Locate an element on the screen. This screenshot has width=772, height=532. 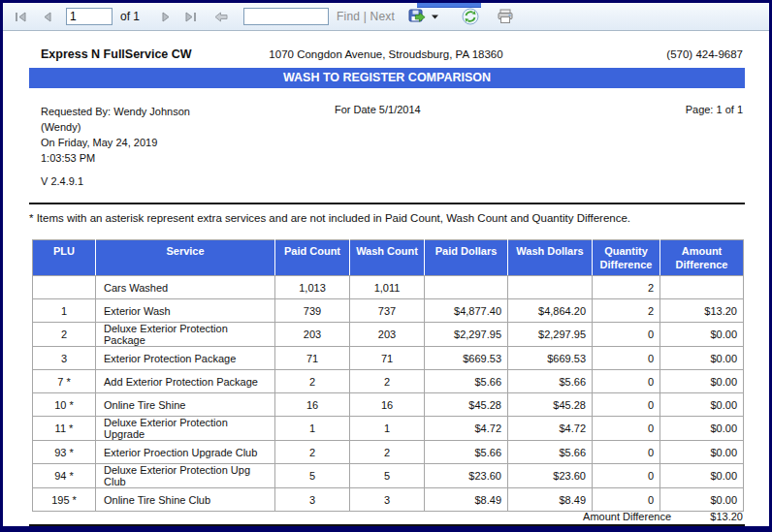
table-cell: Online Tire Shine is located at coordinates (186, 405).